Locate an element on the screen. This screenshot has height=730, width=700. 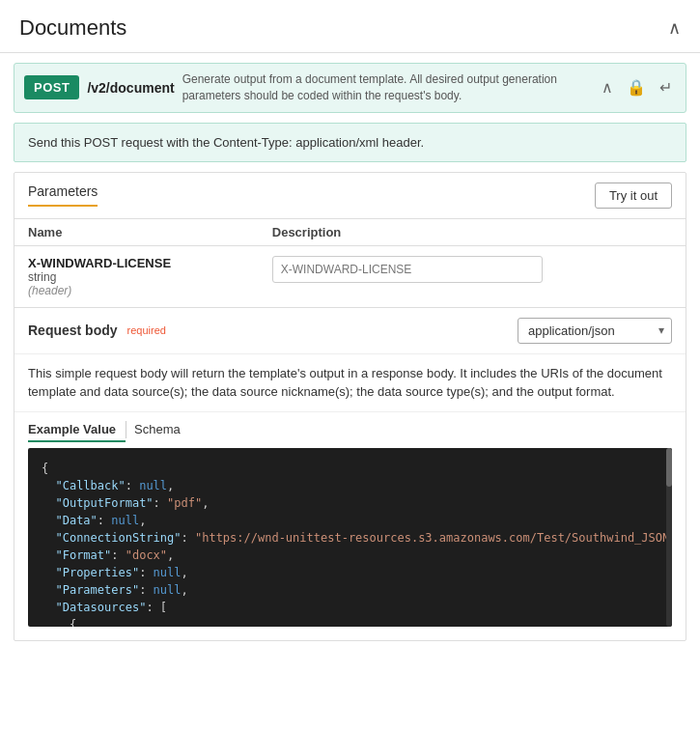
expand-icon: ∧ is located at coordinates (607, 87).